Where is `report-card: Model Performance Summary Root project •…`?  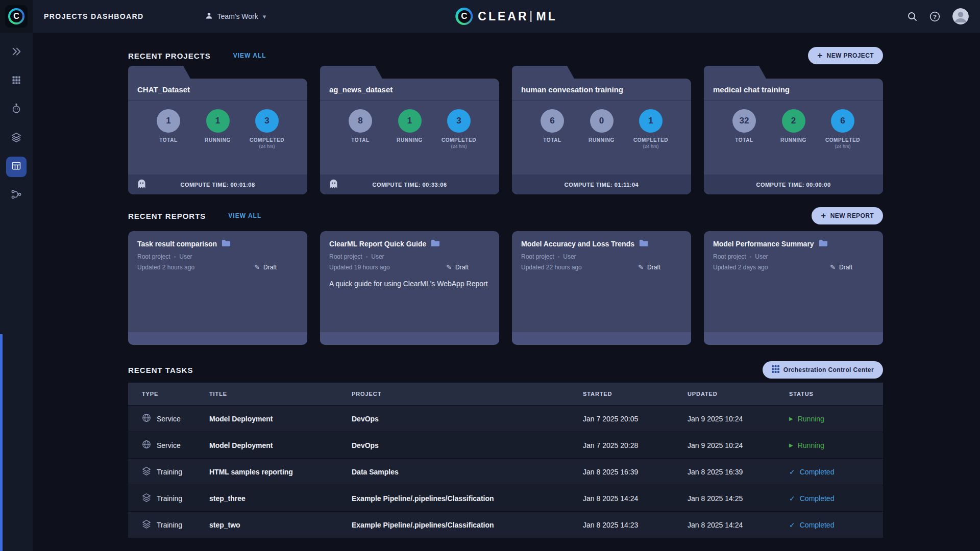
report-card: Model Performance Summary Root project •… is located at coordinates (793, 288).